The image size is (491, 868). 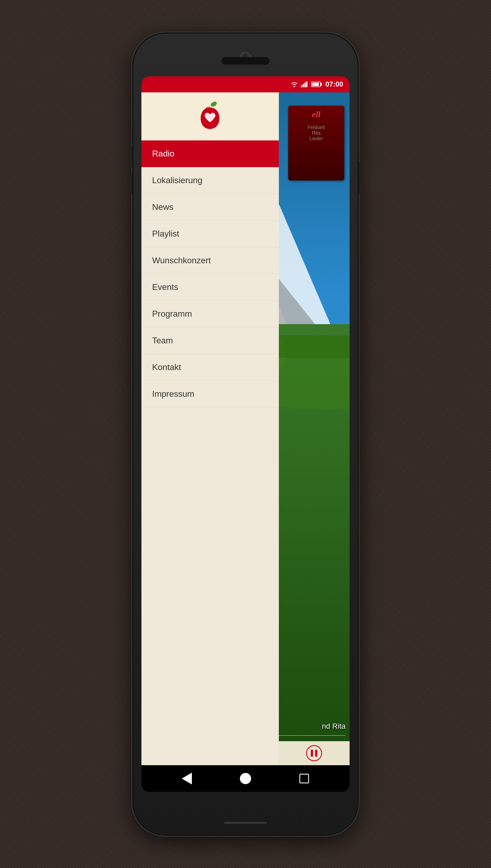 I want to click on album-art: ell FelduettRitaLieder, so click(x=316, y=143).